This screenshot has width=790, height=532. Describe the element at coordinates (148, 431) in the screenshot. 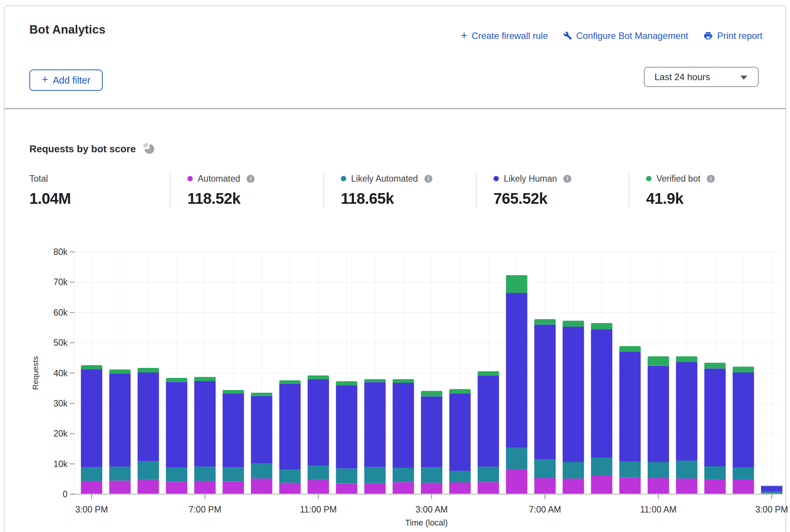

I see `chart-bar-5-00-pm` at that location.